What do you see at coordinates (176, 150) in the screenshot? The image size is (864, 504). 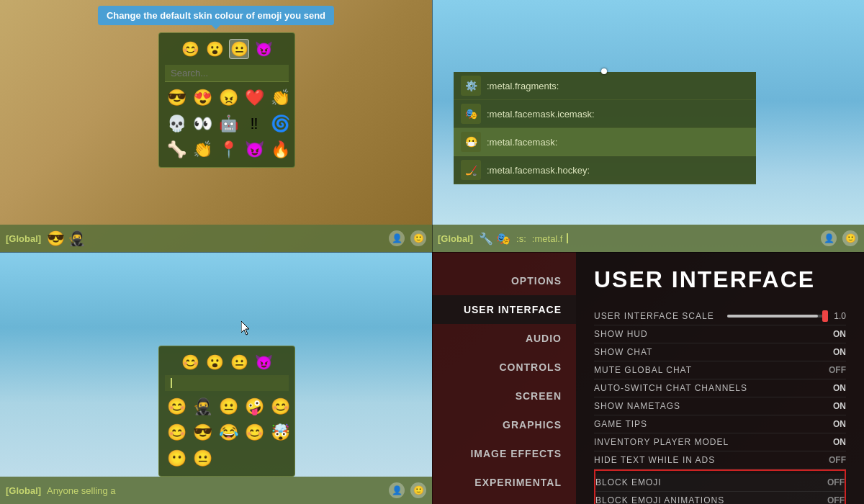 I see `emoji-cell: 🦴` at bounding box center [176, 150].